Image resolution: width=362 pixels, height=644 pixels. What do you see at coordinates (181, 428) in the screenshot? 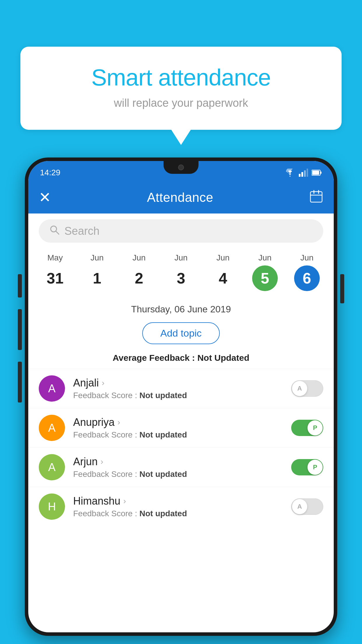
I see `student-item: AAnupriya ›Feedback Score : Not updatedP` at bounding box center [181, 428].